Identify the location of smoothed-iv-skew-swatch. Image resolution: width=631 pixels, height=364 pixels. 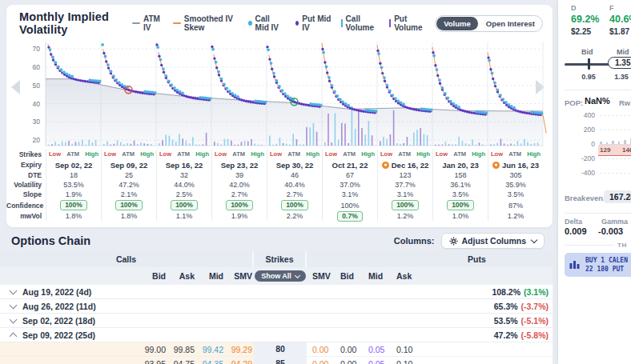
(177, 24).